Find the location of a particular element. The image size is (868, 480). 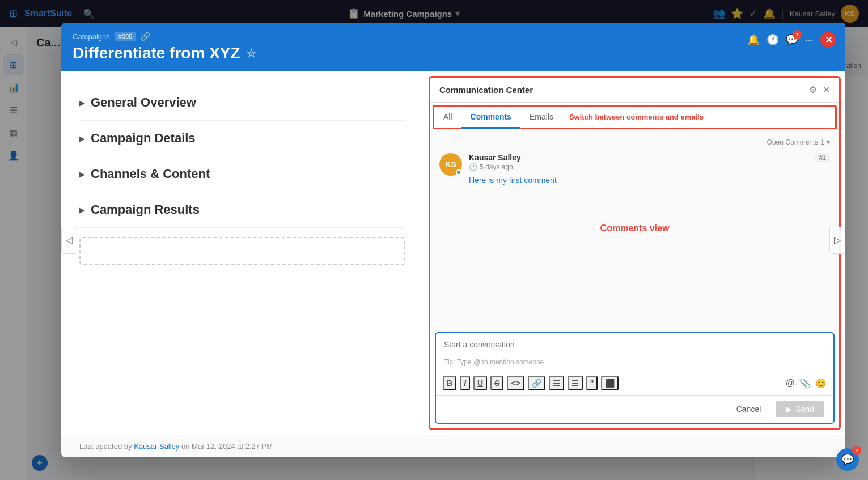

open-comments-label: Open Comments is located at coordinates (793, 142).